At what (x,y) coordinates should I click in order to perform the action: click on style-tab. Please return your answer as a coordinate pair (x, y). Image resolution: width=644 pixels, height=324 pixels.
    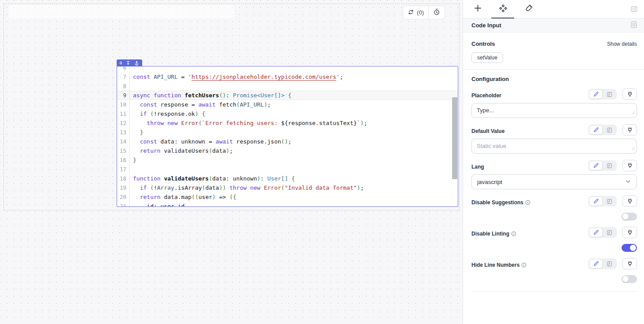
    Looking at the image, I should click on (529, 9).